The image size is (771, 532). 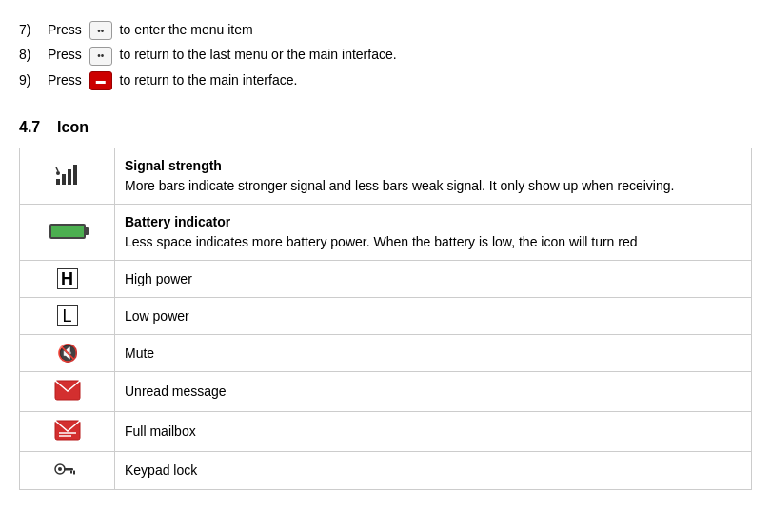 What do you see at coordinates (68, 353) in the screenshot?
I see `mute-icon: 🔇` at bounding box center [68, 353].